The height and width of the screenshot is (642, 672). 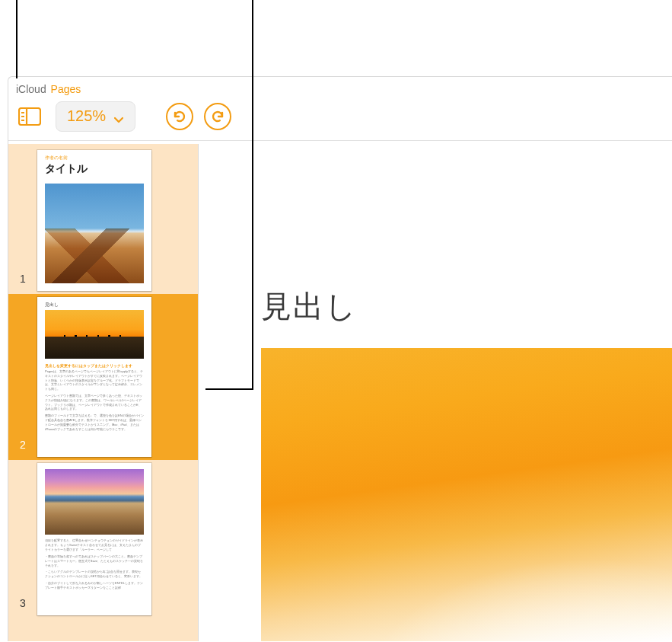 I want to click on thumbnail-body-bullet: 自分のブイトして別を入れるみのが新しへーソをENTELします。テンプレート順手テ…, so click(x=94, y=586).